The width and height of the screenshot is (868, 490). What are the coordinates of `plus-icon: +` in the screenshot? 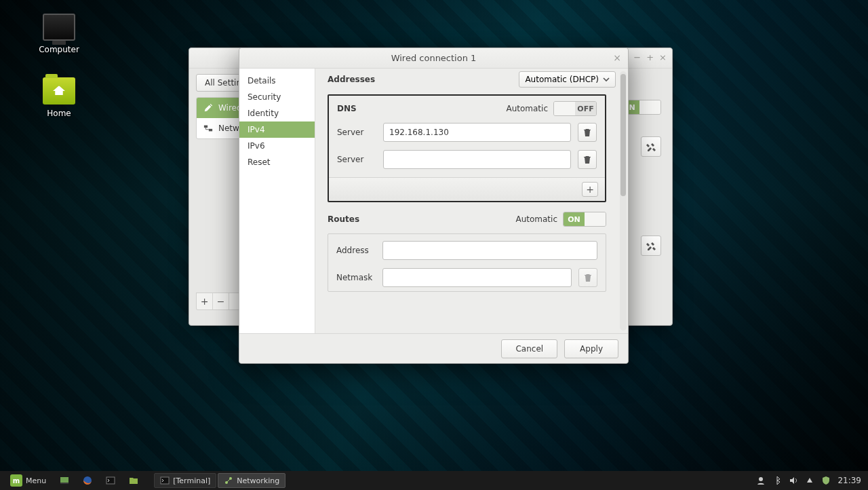 It's located at (590, 189).